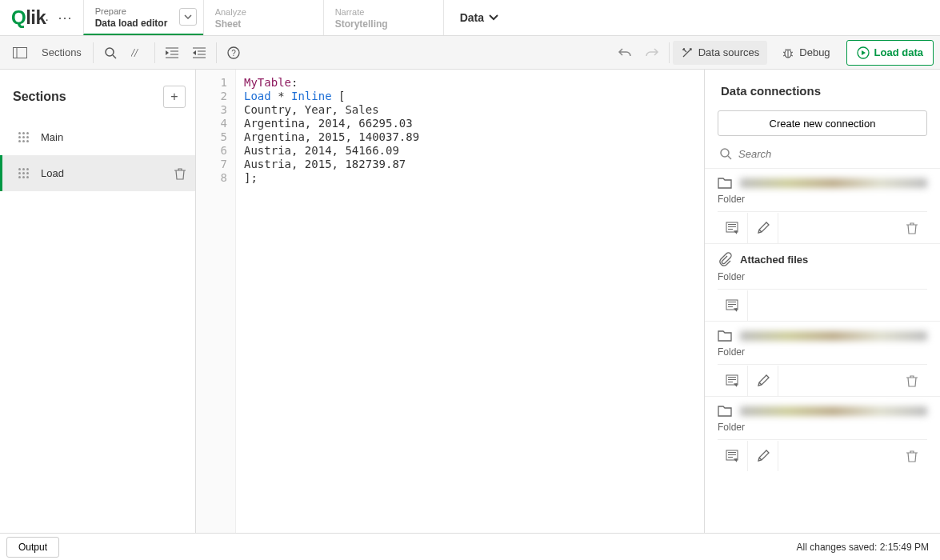  What do you see at coordinates (114, 138) in the screenshot?
I see `section-name: Main` at bounding box center [114, 138].